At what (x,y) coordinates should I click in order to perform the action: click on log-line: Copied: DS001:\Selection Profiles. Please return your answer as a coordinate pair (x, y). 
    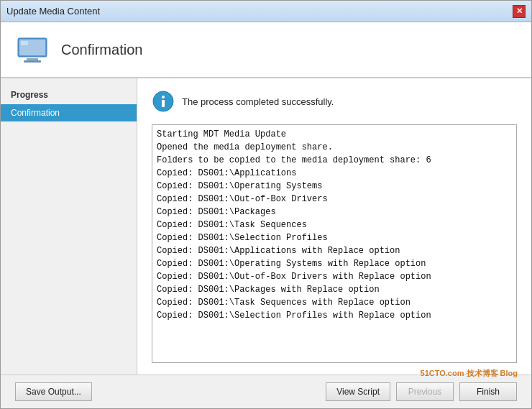
    Looking at the image, I should click on (334, 238).